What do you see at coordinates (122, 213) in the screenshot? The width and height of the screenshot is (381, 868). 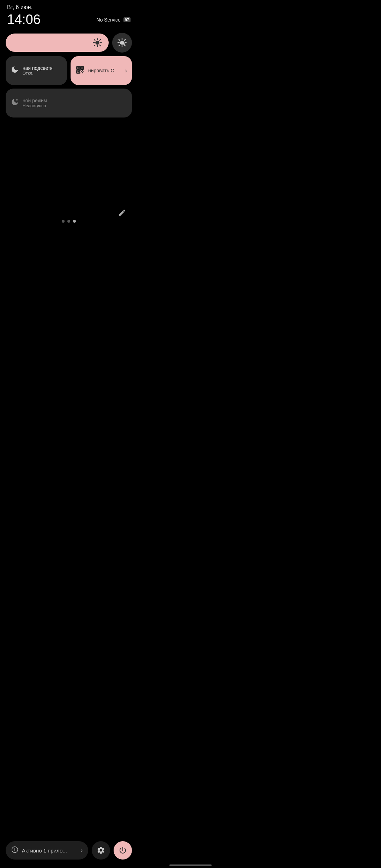 I see `edit-tiles-button` at bounding box center [122, 213].